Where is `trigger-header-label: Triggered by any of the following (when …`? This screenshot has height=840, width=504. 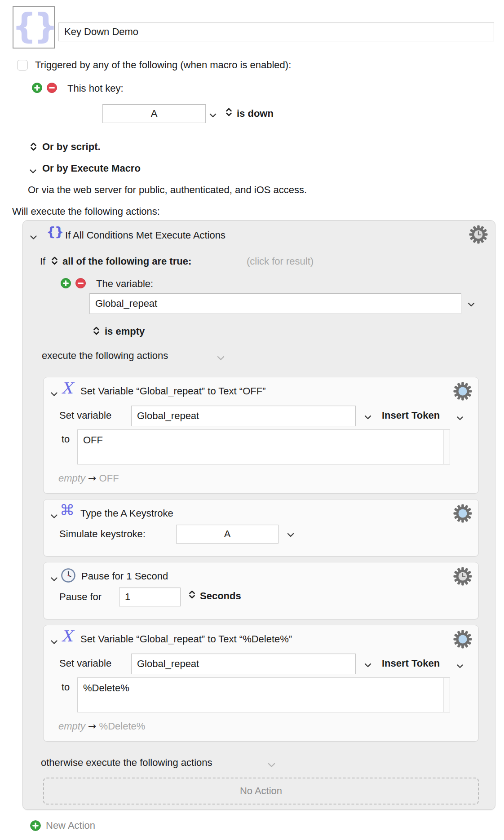
trigger-header-label: Triggered by any of the following (when … is located at coordinates (163, 65).